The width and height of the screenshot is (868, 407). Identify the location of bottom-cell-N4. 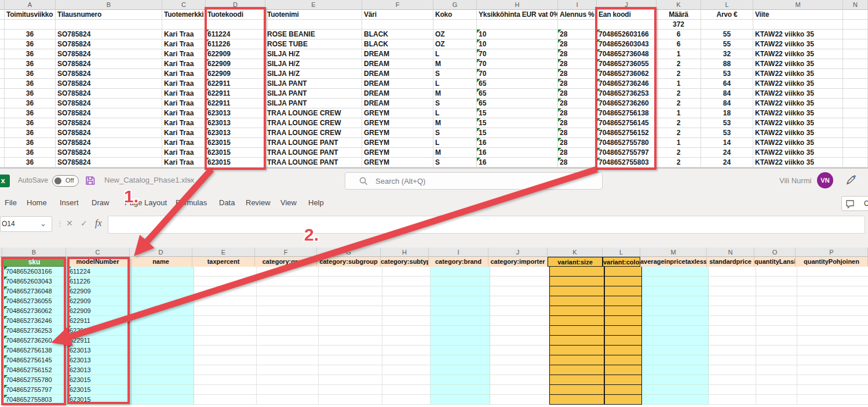
(732, 291).